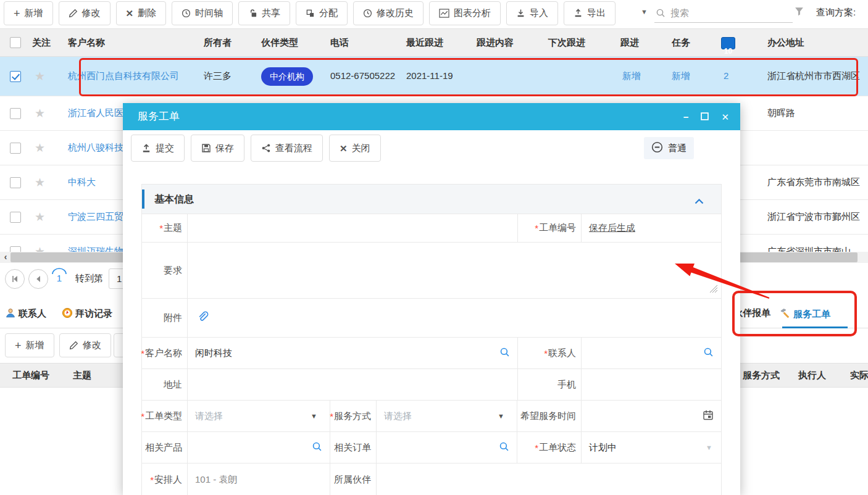 The height and width of the screenshot is (495, 868). I want to click on scroll-left-arrow-icon: ‹, so click(6, 257).